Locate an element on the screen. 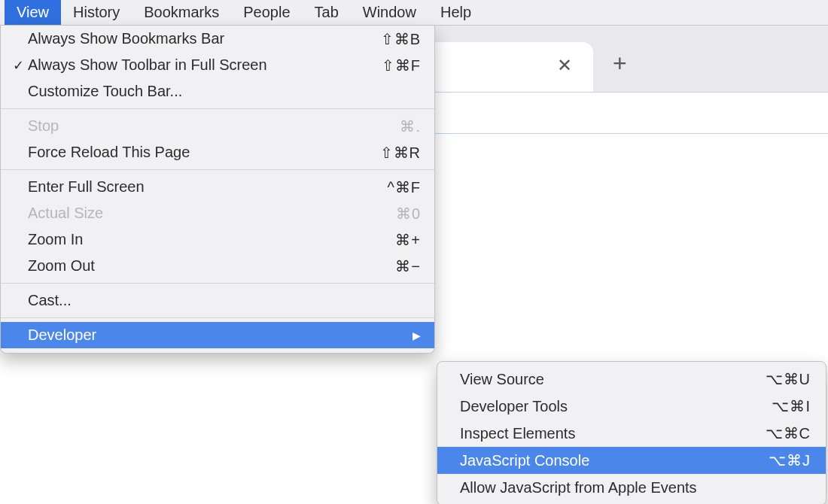  close-tab-icon: ✕ is located at coordinates (565, 65).